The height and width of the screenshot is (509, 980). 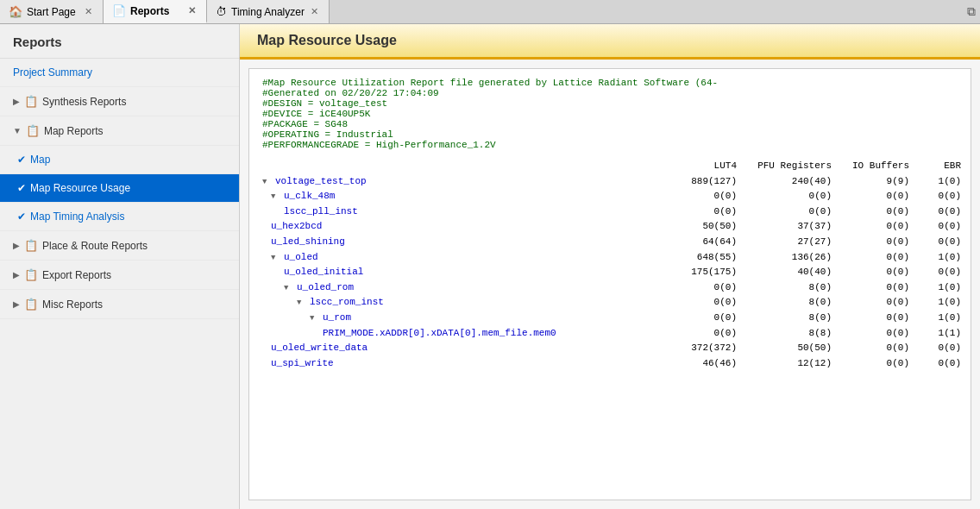 I want to click on home-icon: 🏠, so click(x=16, y=12).